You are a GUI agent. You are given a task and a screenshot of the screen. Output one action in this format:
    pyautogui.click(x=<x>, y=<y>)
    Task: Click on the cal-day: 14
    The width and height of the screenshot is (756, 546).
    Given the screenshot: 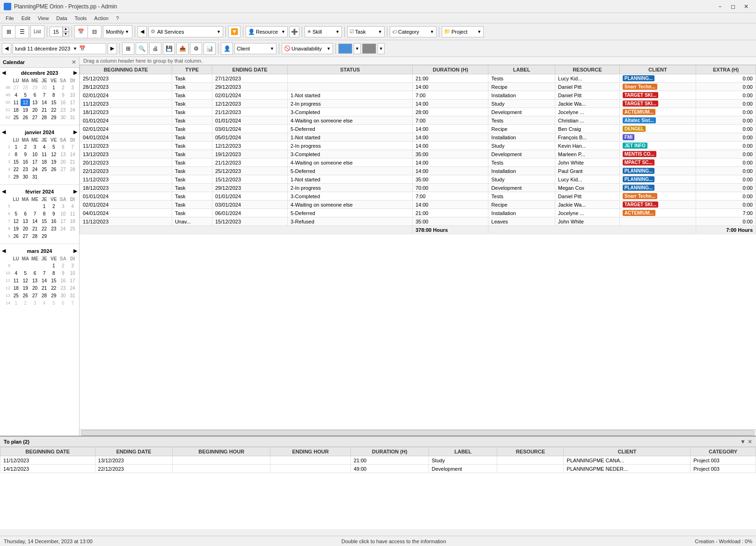 What is the action you would take?
    pyautogui.click(x=44, y=102)
    